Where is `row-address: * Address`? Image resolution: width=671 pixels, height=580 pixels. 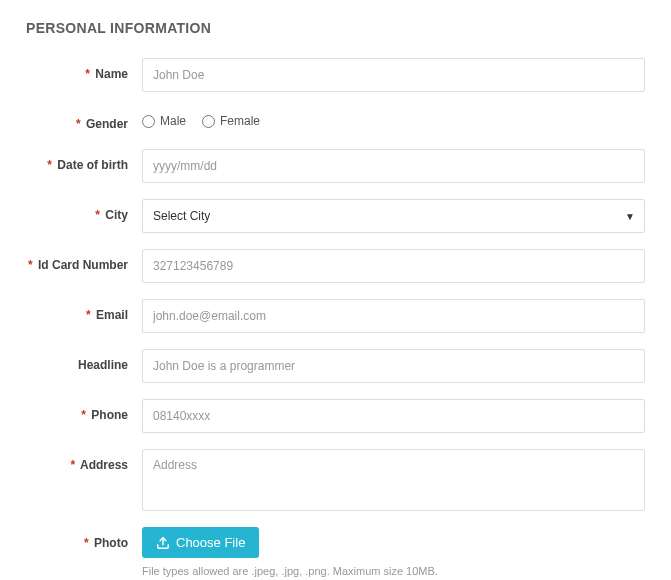
row-address: * Address is located at coordinates (336, 480).